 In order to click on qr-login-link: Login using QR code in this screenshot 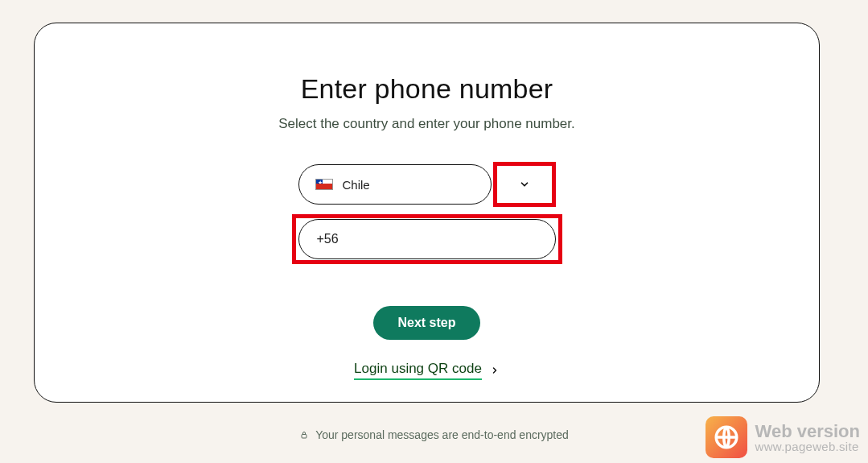, I will do `click(426, 370)`.